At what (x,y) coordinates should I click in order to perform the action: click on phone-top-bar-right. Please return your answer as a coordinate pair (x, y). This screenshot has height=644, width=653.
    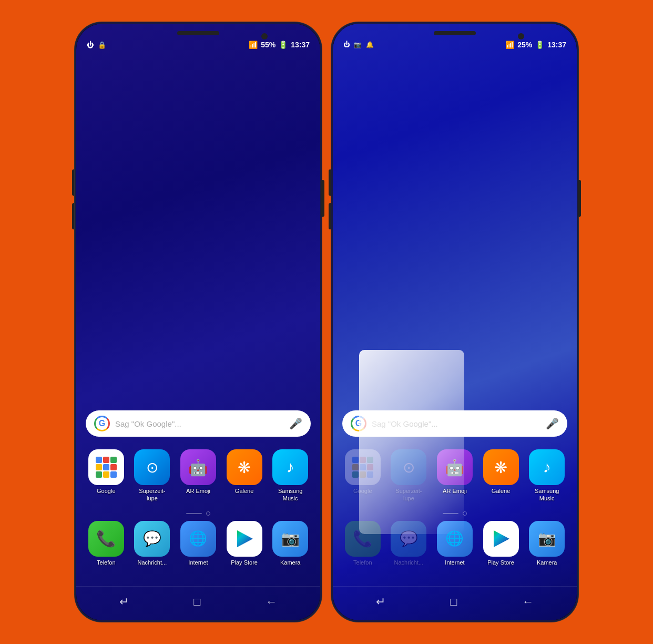
    Looking at the image, I should click on (455, 31).